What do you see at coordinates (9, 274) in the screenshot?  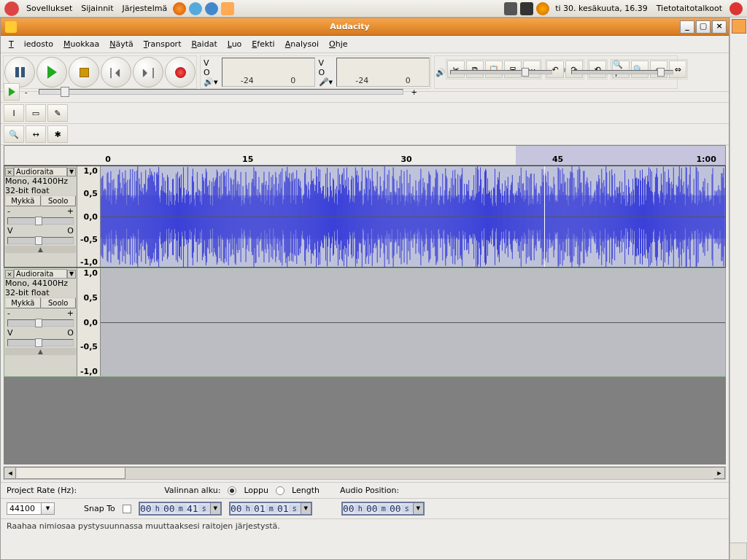 I see `track-2-close-button: ×` at bounding box center [9, 274].